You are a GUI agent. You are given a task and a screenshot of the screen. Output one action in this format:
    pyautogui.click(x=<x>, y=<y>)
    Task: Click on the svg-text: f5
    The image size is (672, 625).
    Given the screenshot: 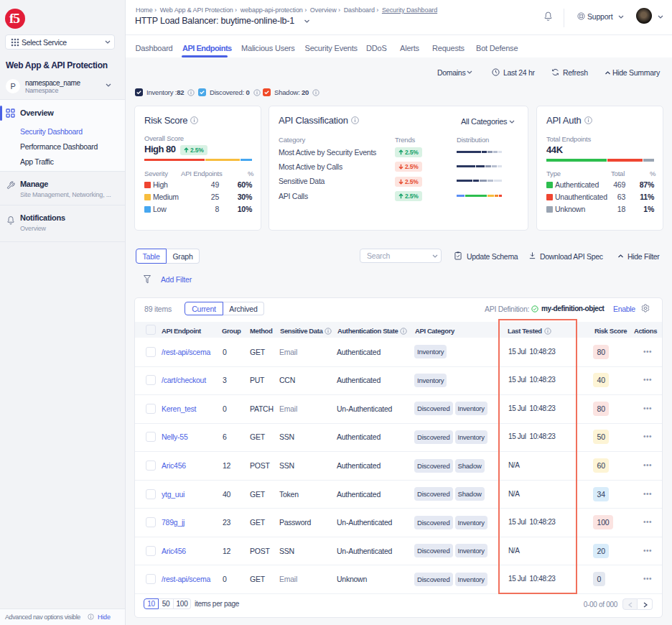 What is the action you would take?
    pyautogui.click(x=14, y=19)
    